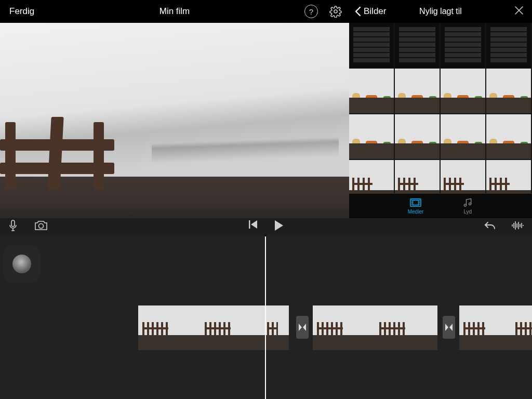 Image resolution: width=532 pixels, height=399 pixels. What do you see at coordinates (468, 212) in the screenshot?
I see `tab-audio-label: Lyd` at bounding box center [468, 212].